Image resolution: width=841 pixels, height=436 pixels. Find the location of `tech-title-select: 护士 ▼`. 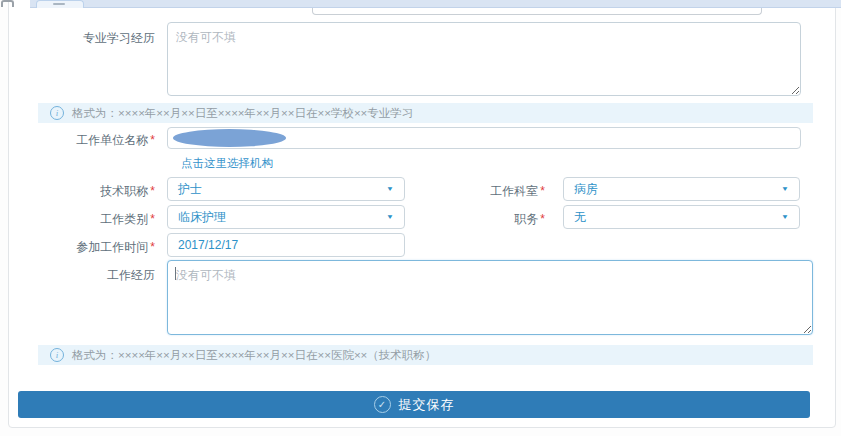

tech-title-select: 护士 ▼ is located at coordinates (286, 189).